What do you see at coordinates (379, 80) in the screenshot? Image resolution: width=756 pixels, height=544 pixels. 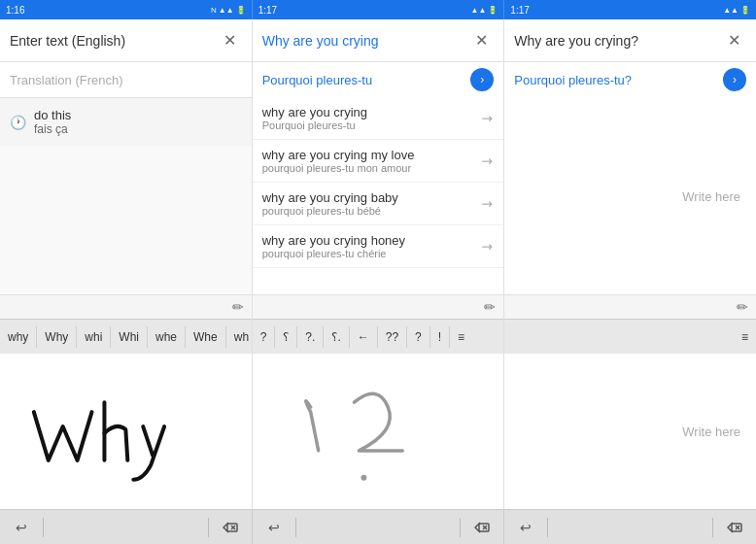 I see `panel-middle-translation-row: Pourquoi pleures-tu ›` at bounding box center [379, 80].